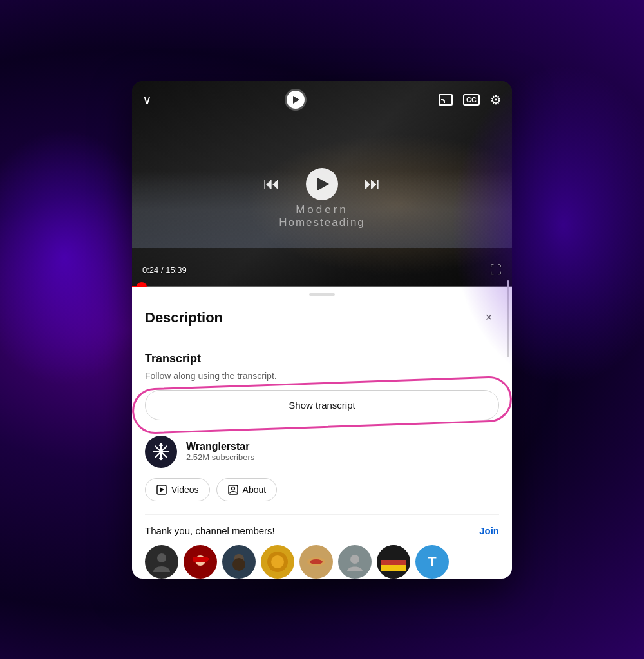  What do you see at coordinates (233, 490) in the screenshot?
I see `person-square-icon` at bounding box center [233, 490].